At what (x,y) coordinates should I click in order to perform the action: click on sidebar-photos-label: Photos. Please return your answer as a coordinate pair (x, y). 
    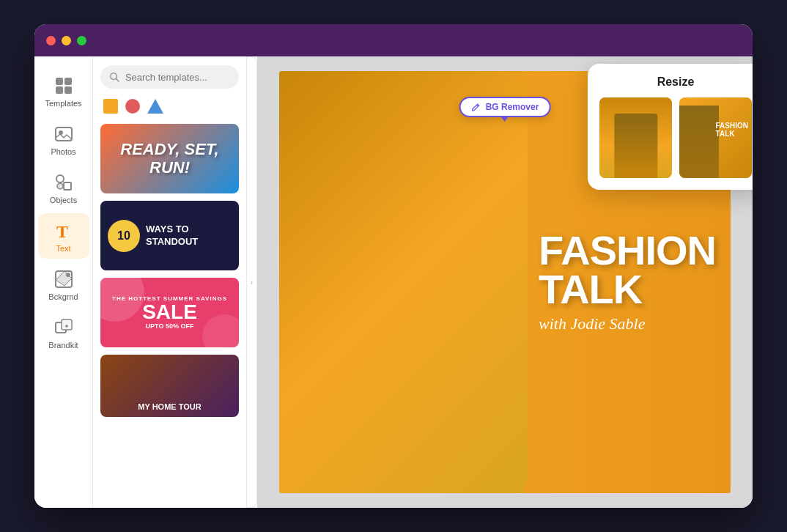
    Looking at the image, I should click on (63, 152).